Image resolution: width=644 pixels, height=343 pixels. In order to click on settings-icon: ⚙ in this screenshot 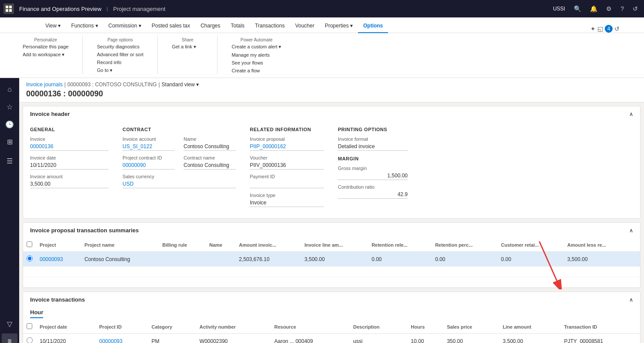, I will do `click(609, 9)`.